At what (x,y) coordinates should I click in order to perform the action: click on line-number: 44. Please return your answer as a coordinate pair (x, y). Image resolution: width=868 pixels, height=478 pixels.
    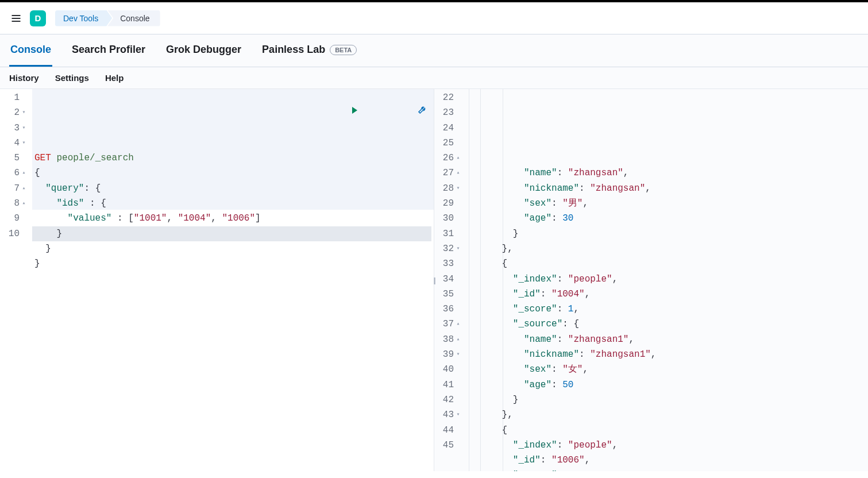
    Looking at the image, I should click on (452, 430).